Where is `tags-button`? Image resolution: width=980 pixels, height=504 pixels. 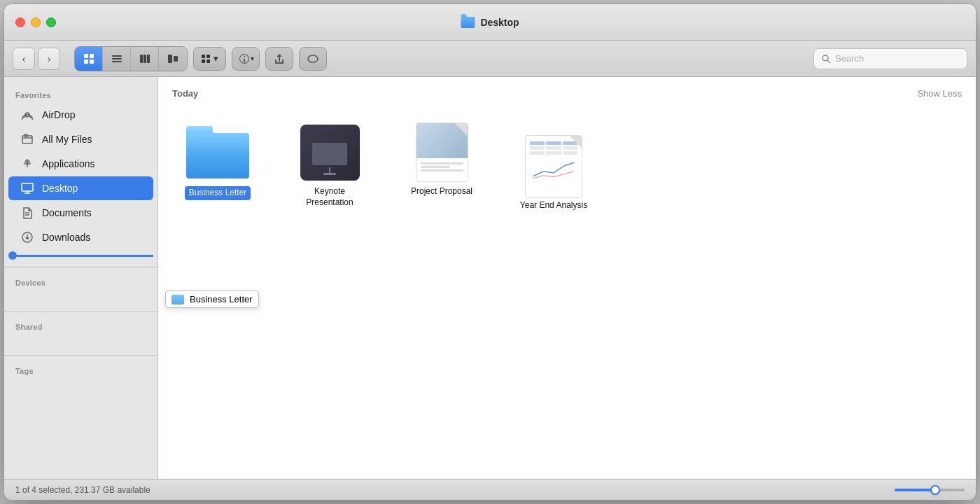
tags-button is located at coordinates (313, 59).